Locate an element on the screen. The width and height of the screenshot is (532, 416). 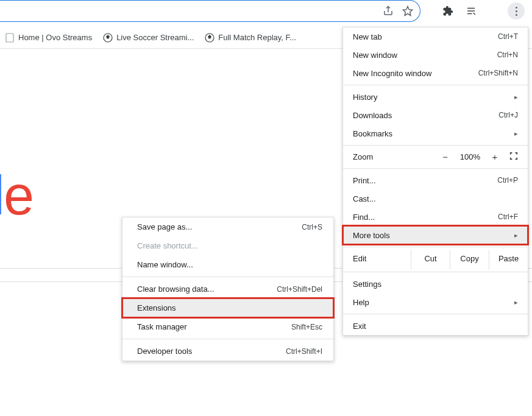
menu-label: Extensions is located at coordinates (230, 308).